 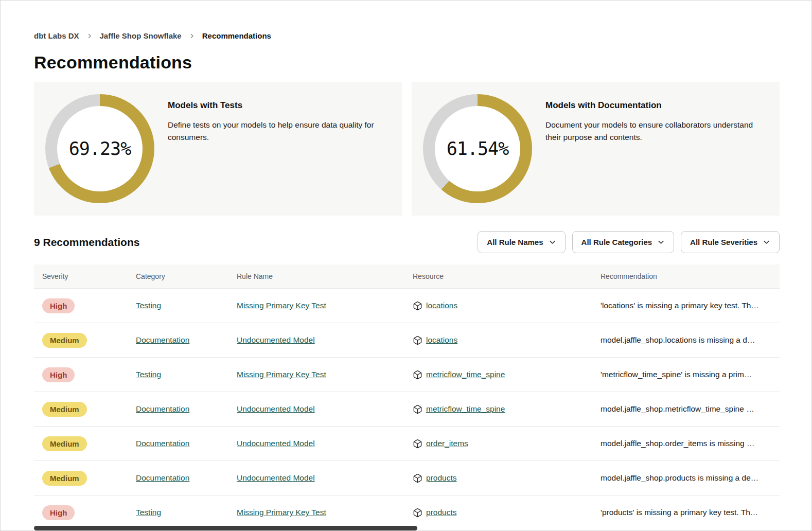 What do you see at coordinates (498, 277) in the screenshot?
I see `column-header-resource: Resource` at bounding box center [498, 277].